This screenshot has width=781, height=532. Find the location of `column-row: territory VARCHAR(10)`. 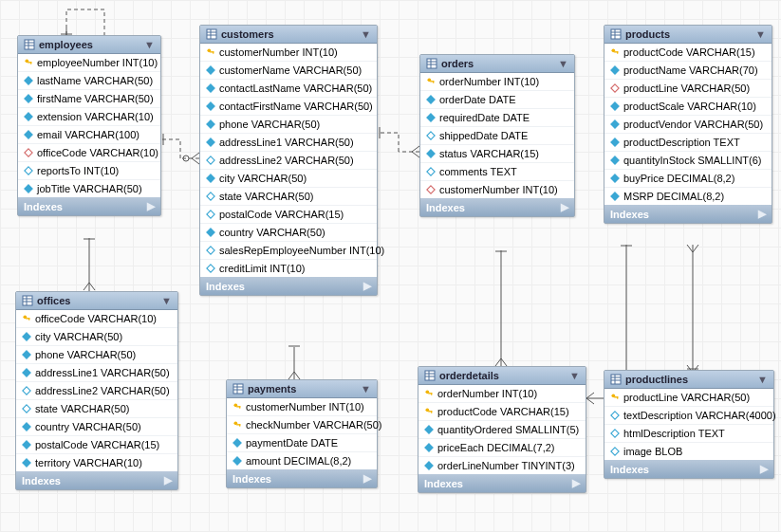

column-row: territory VARCHAR(10) is located at coordinates (97, 463).